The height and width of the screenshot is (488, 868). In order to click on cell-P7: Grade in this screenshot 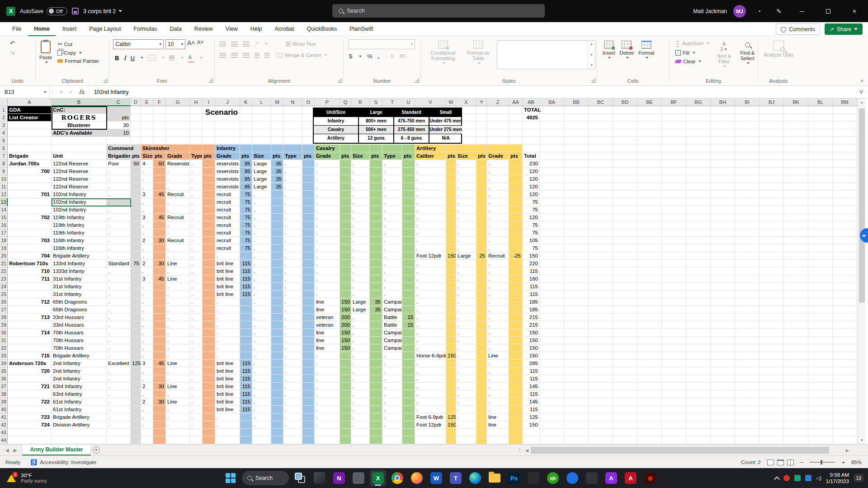, I will do `click(327, 156)`.